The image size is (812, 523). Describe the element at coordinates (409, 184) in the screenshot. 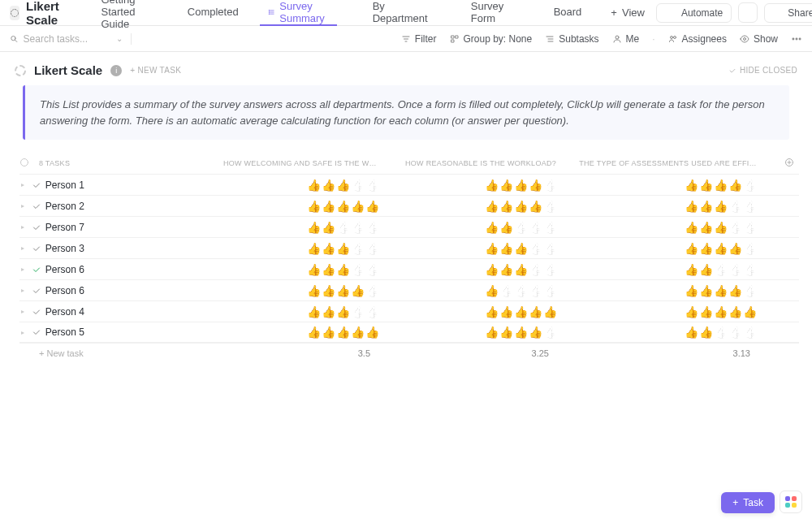

I see `table-row: ▸Person 1👍👍👍👍👍👍👍👍👍👍👍👍👍👍👍` at that location.